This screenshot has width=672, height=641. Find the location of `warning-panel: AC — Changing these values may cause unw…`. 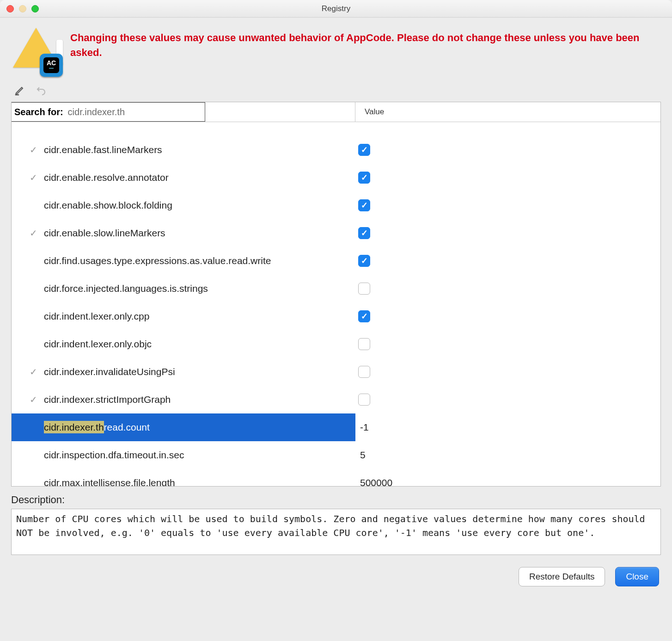

warning-panel: AC — Changing these values may cause unw… is located at coordinates (336, 49).